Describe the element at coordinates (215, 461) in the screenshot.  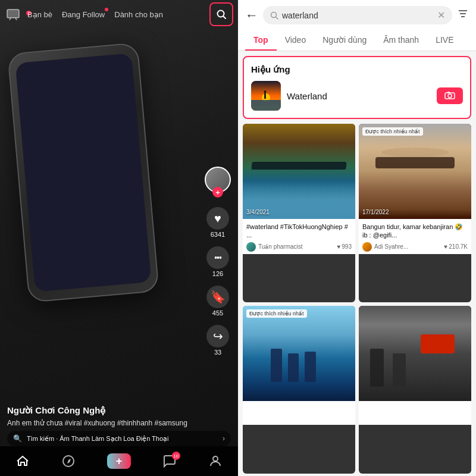
I see `profile-nav-item` at that location.